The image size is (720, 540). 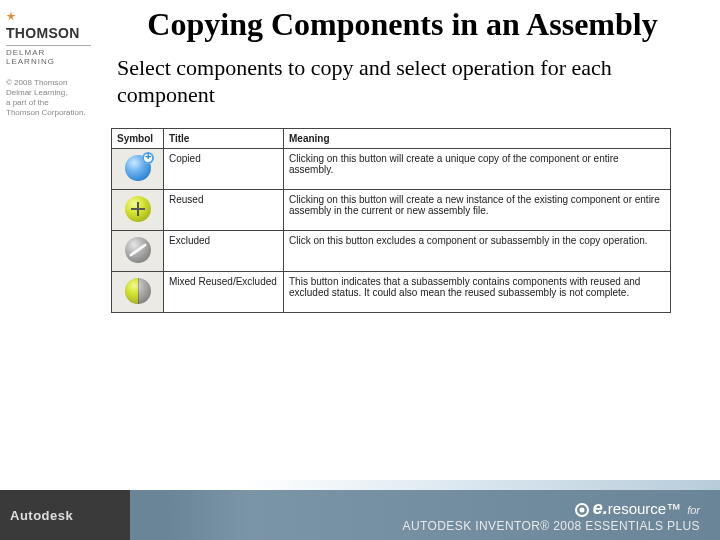 What do you see at coordinates (638, 508) in the screenshot?
I see `eresource-logo: e.resource™for` at bounding box center [638, 508].